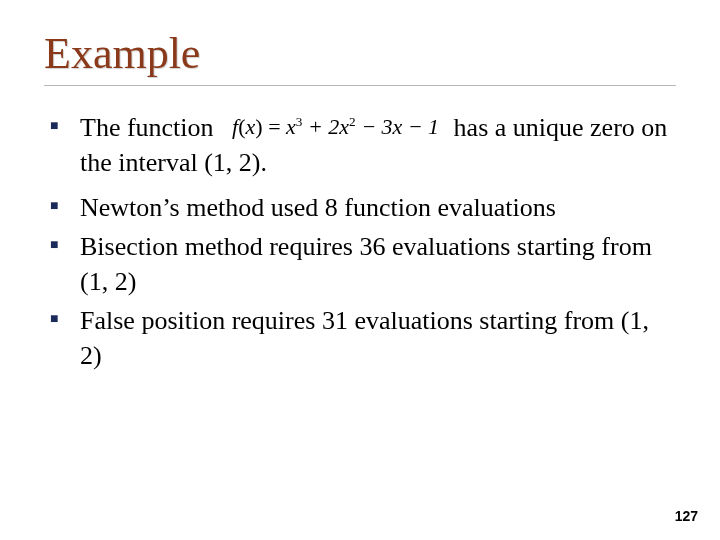 The width and height of the screenshot is (720, 540). I want to click on slide-title: Example, so click(360, 54).